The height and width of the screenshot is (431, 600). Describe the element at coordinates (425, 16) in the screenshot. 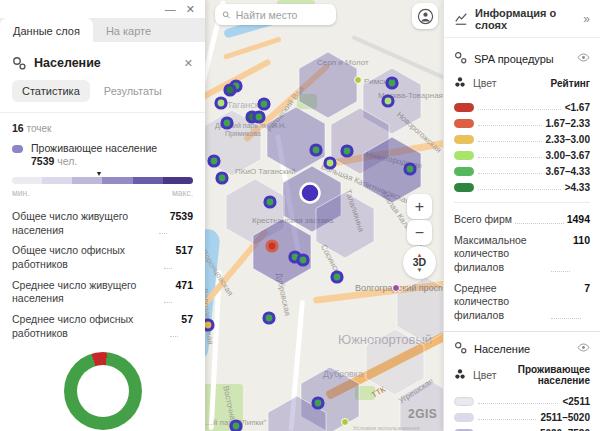

I see `profile-button` at that location.